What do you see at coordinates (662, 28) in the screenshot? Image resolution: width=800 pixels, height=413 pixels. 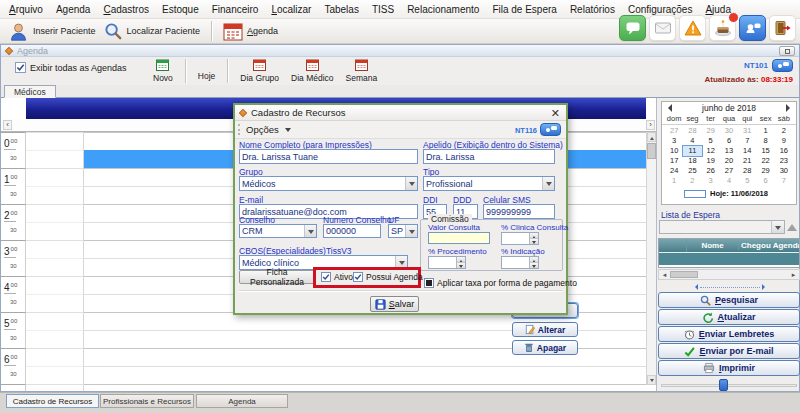 I see `mail-icon` at bounding box center [662, 28].